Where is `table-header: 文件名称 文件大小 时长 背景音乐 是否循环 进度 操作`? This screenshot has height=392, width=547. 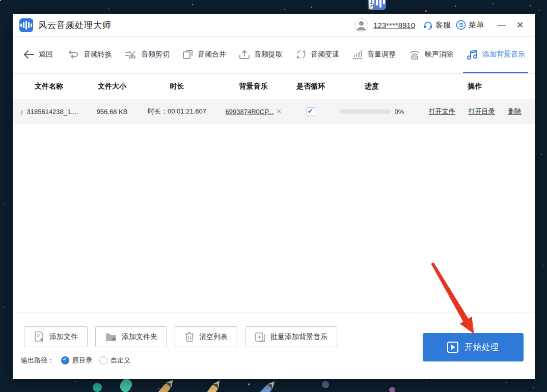
table-header: 文件名称 文件大小 时长 背景音乐 是否循环 进度 操作 is located at coordinates (274, 87).